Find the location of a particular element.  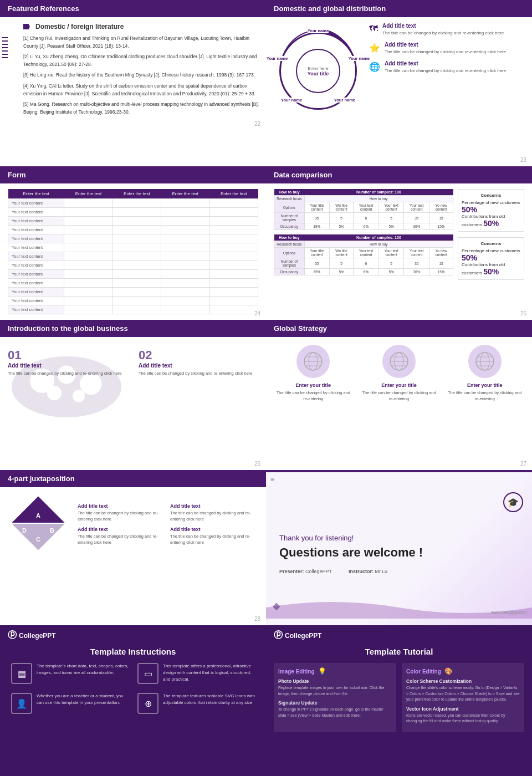

juxt-item-1: Add title text The title can be changed … is located at coordinates (214, 513).